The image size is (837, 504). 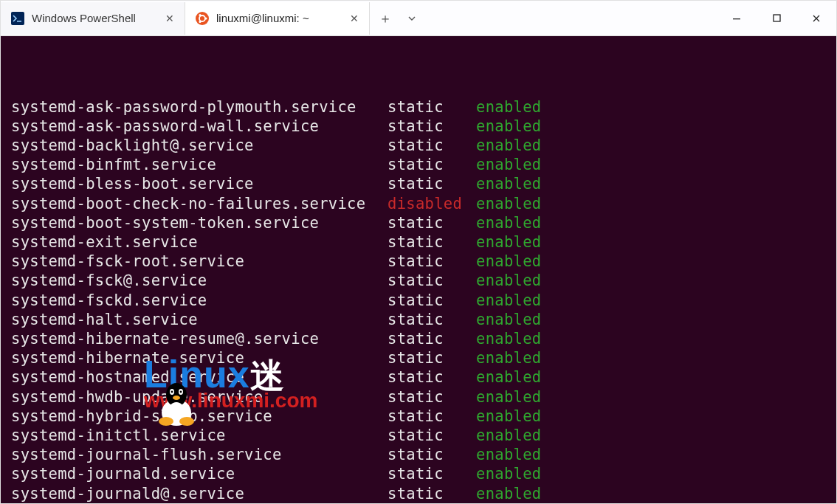 I want to click on unit-name: systemd-halt.service, so click(x=199, y=320).